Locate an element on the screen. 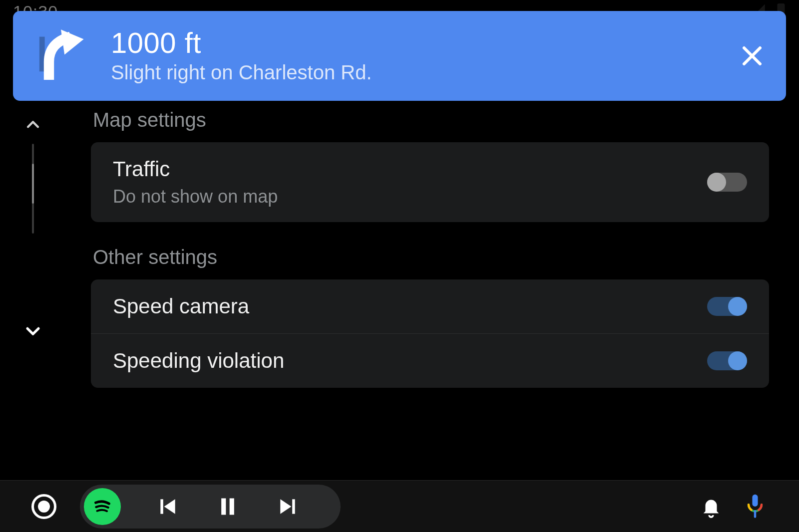 The height and width of the screenshot is (532, 799). toggle-speeding-violation is located at coordinates (727, 361).